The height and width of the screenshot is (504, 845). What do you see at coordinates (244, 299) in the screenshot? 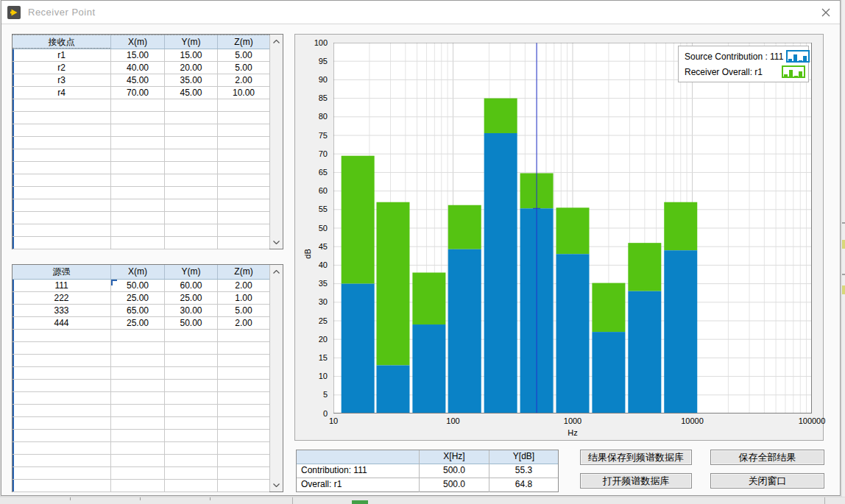
I see `table-cell: 1.00` at bounding box center [244, 299].